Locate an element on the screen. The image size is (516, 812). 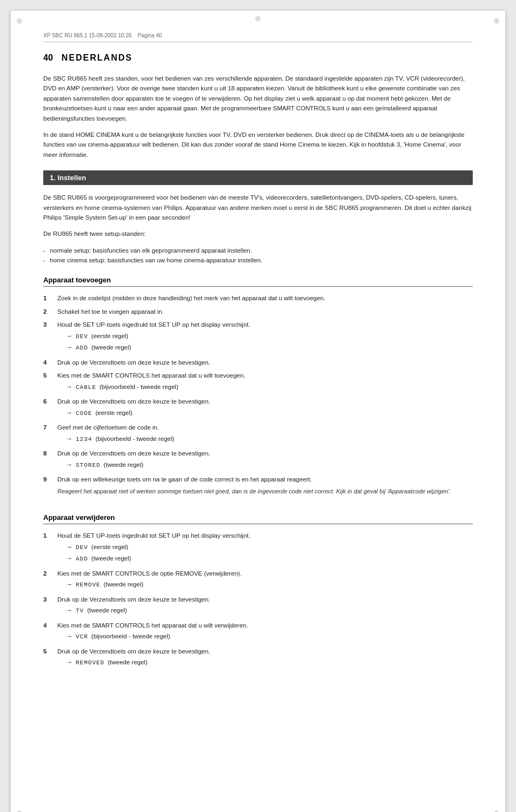
list-item: 5Druk op de Verzendtoets om deze keuze t… is located at coordinates (258, 658).